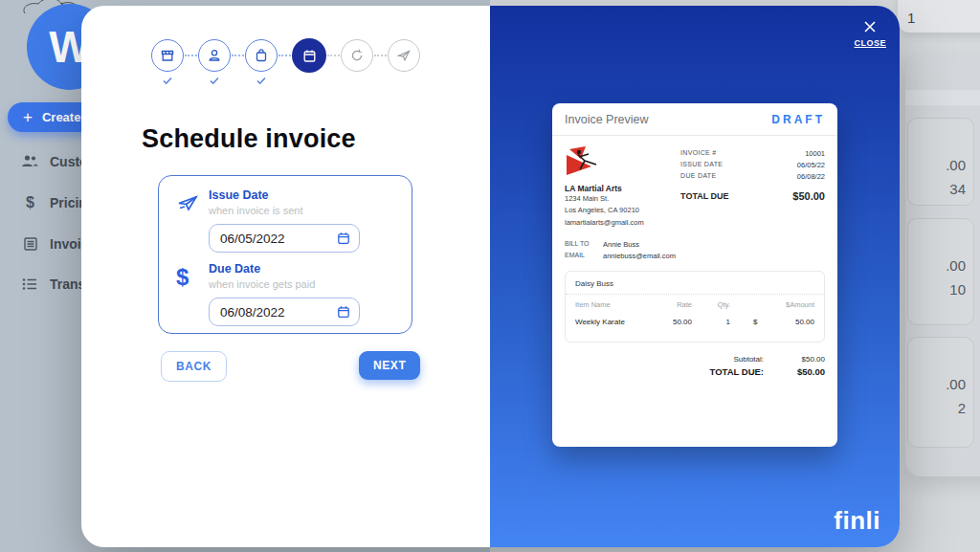 The width and height of the screenshot is (980, 552). What do you see at coordinates (704, 196) in the screenshot?
I see `total-due-label: TOTAL DUE` at bounding box center [704, 196].